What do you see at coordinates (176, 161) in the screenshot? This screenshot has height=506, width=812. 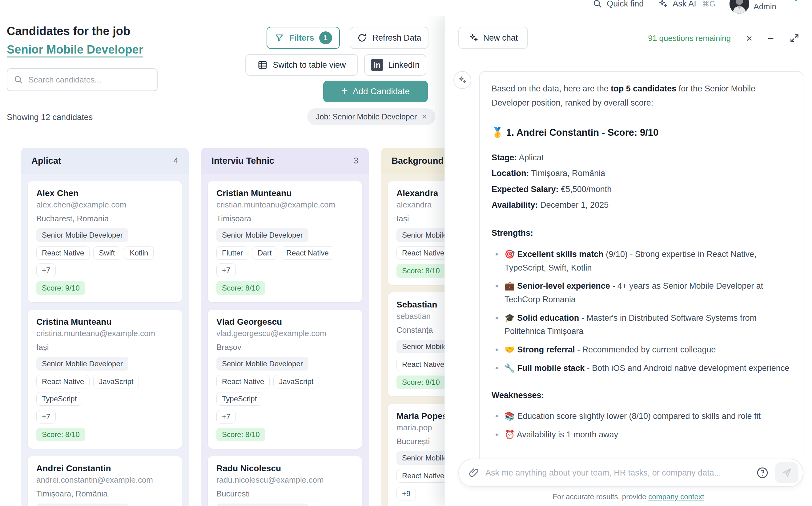 I see `column-count: 4` at bounding box center [176, 161].